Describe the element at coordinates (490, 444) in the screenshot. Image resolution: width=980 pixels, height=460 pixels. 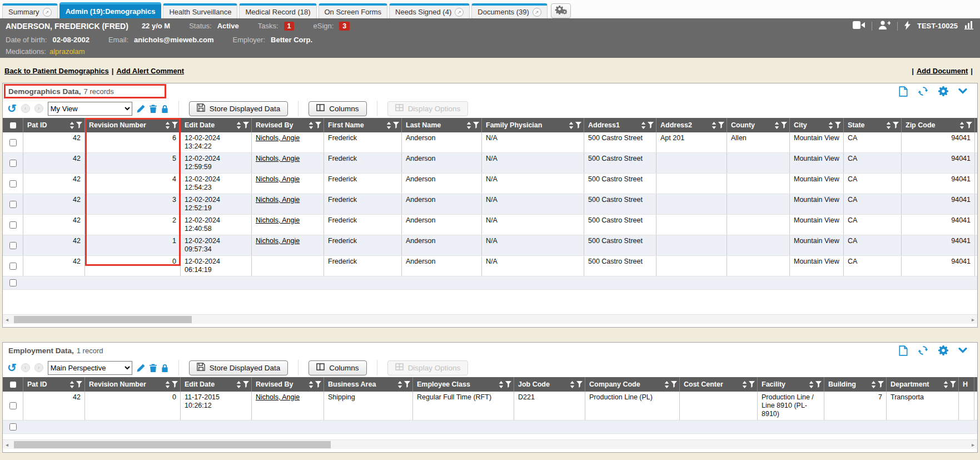
I see `horizontal-scrollbar: ◂▸` at that location.